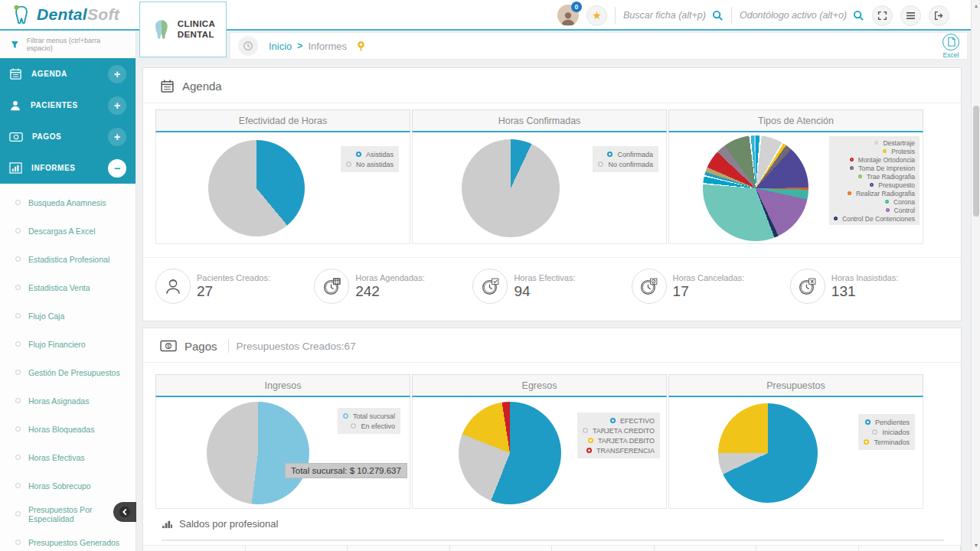 This screenshot has width=980, height=551. I want to click on chart-panel-ingresos: Ingresos Total sucursal En efectivo Tota…, so click(283, 442).